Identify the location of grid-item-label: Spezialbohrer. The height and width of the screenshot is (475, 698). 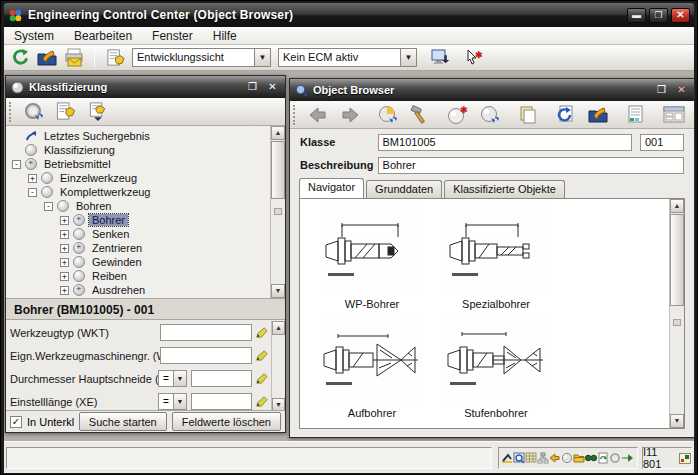
(496, 304).